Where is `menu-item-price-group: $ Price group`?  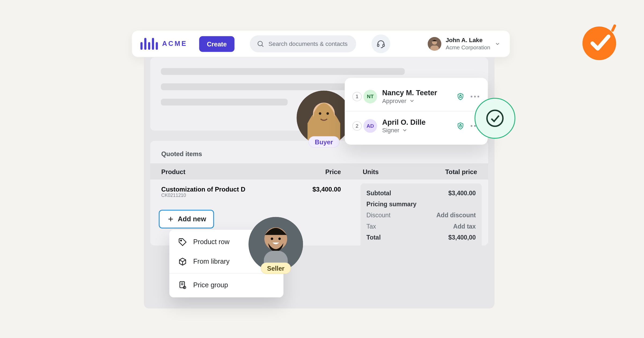
menu-item-price-group: $ Price group is located at coordinates (226, 285).